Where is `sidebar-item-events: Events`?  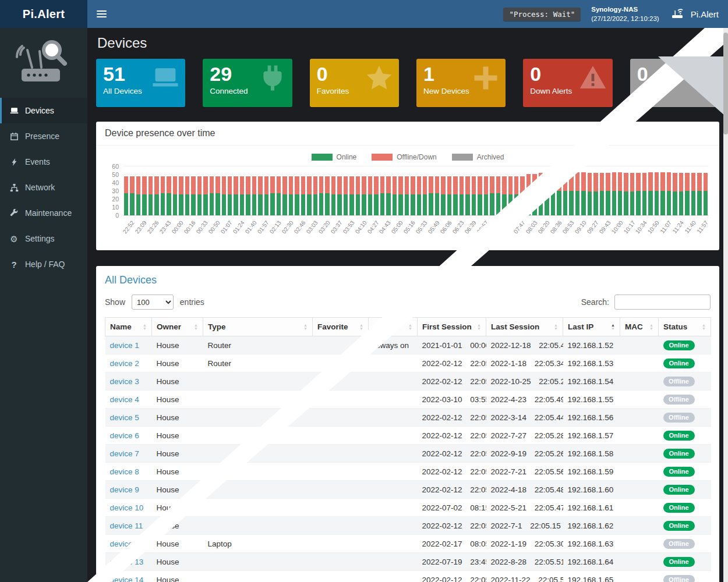
sidebar-item-events: Events is located at coordinates (44, 162).